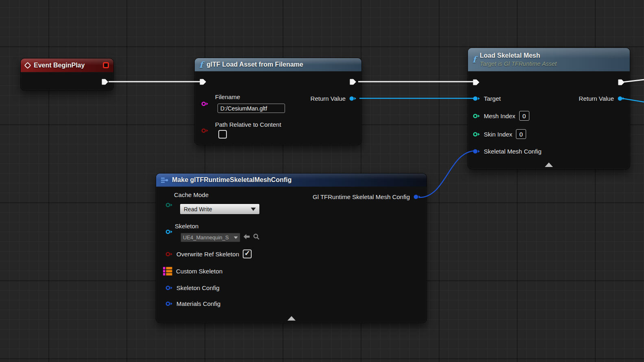 Image resolution: width=644 pixels, height=362 pixels. I want to click on pin-label-skeleton-config: Skeleton Config, so click(198, 288).